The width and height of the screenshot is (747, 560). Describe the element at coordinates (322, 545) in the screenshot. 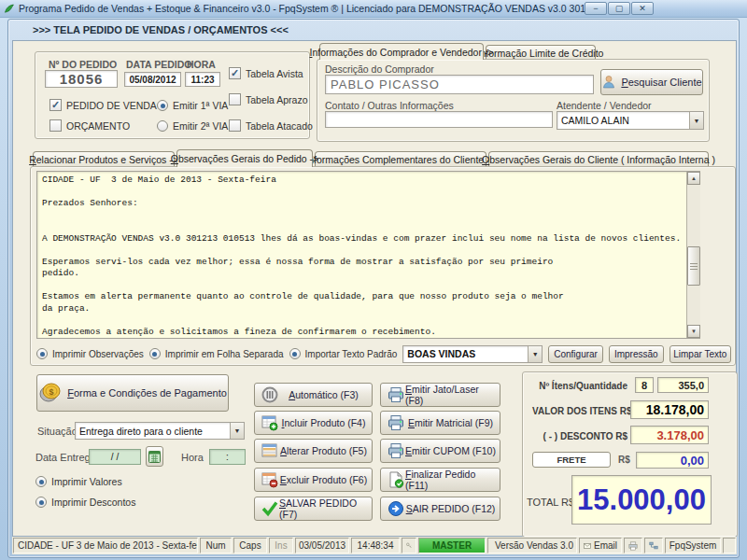

I see `status-date: 03/05/2013` at that location.